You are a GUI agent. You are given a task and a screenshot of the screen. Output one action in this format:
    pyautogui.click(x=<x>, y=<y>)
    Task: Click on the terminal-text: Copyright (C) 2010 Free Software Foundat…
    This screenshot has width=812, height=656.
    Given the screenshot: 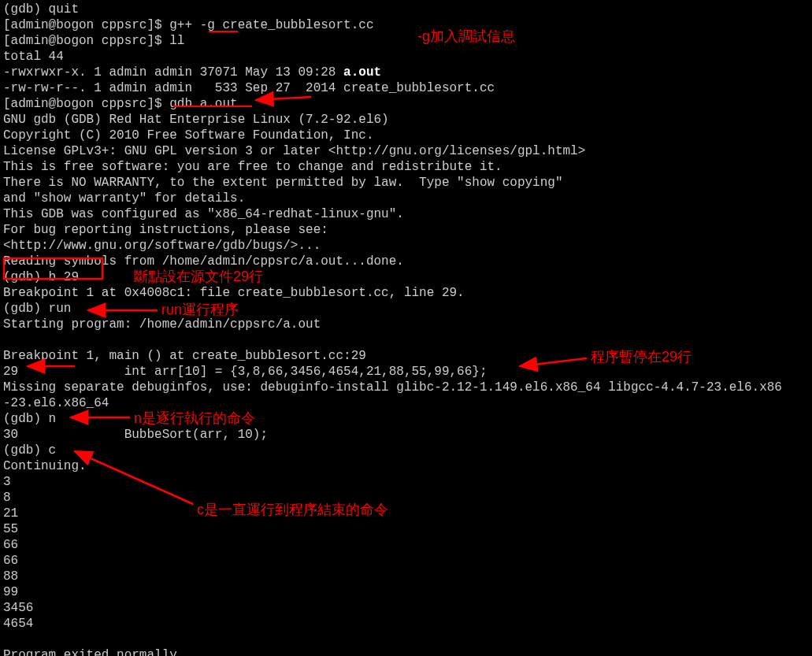 What is the action you would take?
    pyautogui.click(x=188, y=135)
    